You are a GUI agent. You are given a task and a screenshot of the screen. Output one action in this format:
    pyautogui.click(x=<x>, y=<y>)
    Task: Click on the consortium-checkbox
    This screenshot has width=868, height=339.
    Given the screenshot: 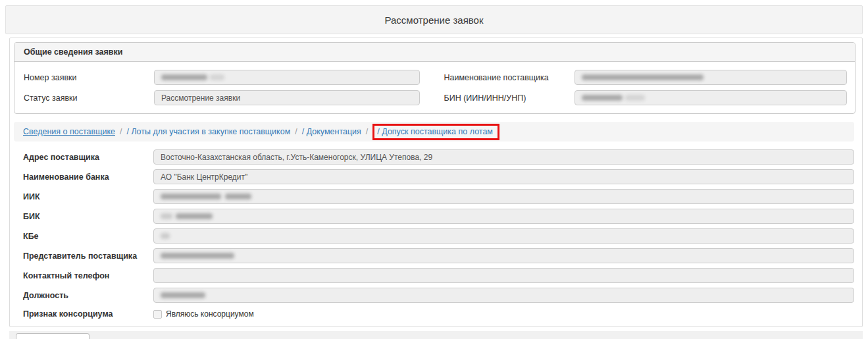 What is the action you would take?
    pyautogui.click(x=158, y=315)
    